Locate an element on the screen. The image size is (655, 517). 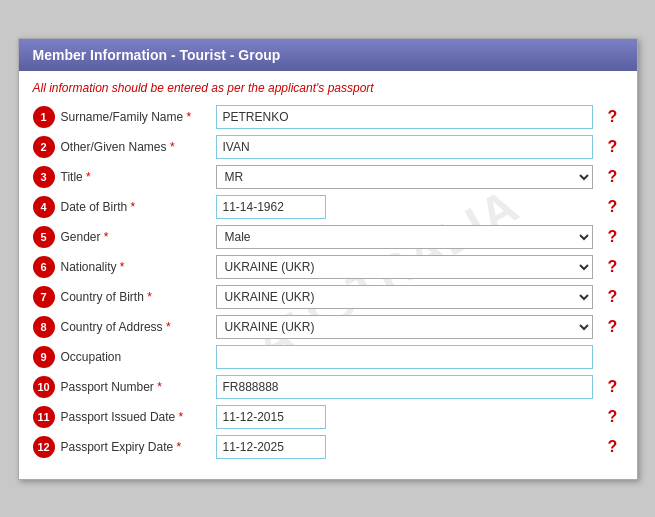
row-num-11: 11 is located at coordinates (44, 417).